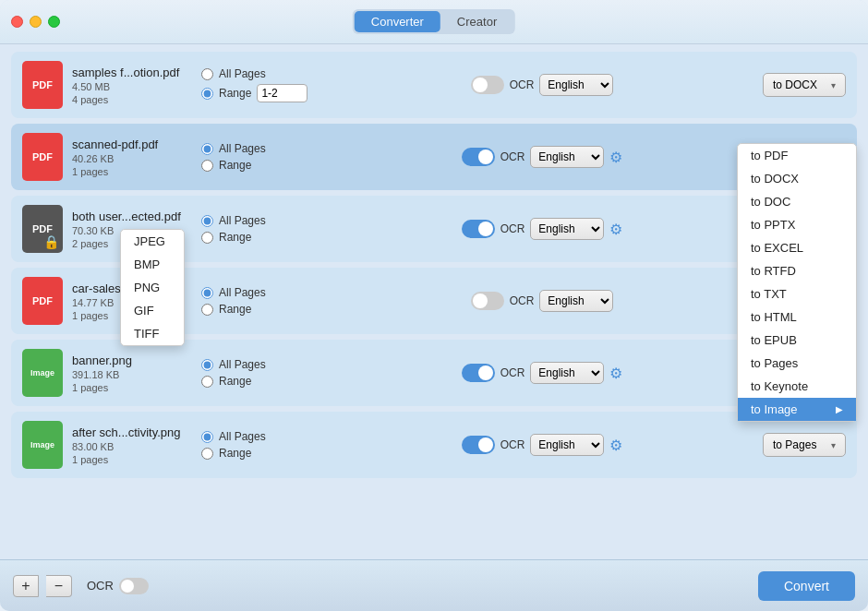 The image size is (868, 611). Describe the element at coordinates (283, 93) in the screenshot. I see `range-input` at that location.